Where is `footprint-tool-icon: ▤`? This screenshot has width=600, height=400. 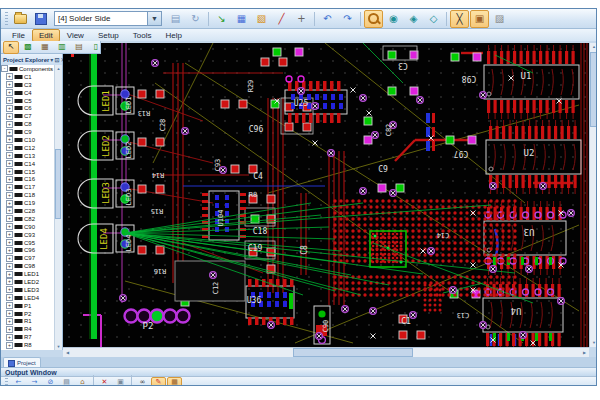
footprint-tool-icon: ▤ is located at coordinates (79, 48).